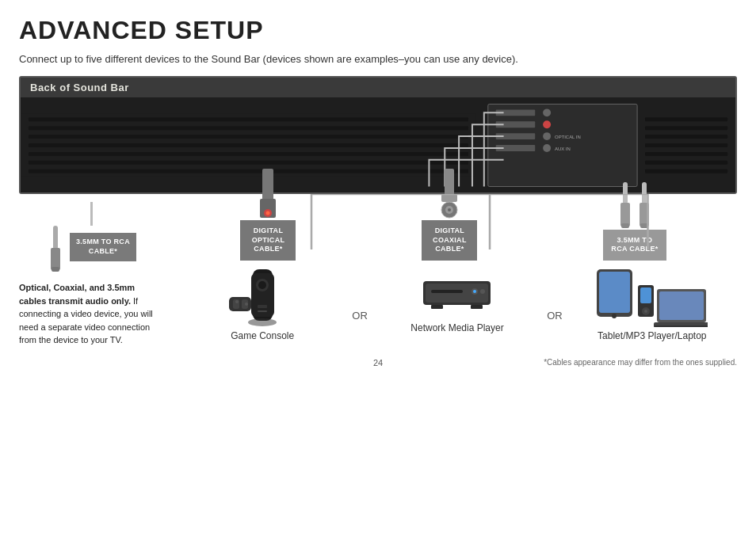 The image size is (756, 533). I want to click on cable-label-3mm-right: 3.5MM TORCA CABLE*, so click(634, 246).